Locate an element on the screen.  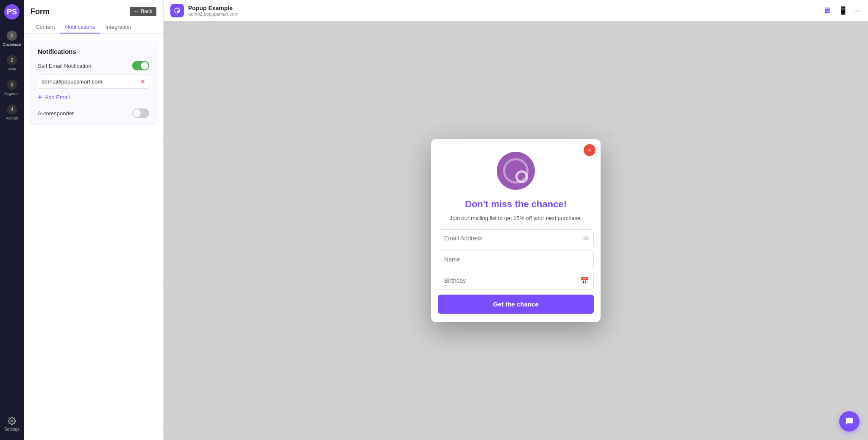
panel-header: Form ← Back is located at coordinates (93, 8).